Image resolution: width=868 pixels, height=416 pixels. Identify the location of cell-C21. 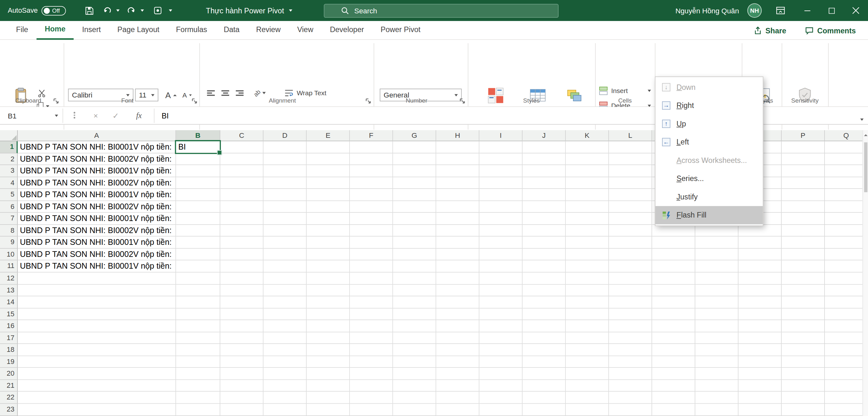
(242, 386).